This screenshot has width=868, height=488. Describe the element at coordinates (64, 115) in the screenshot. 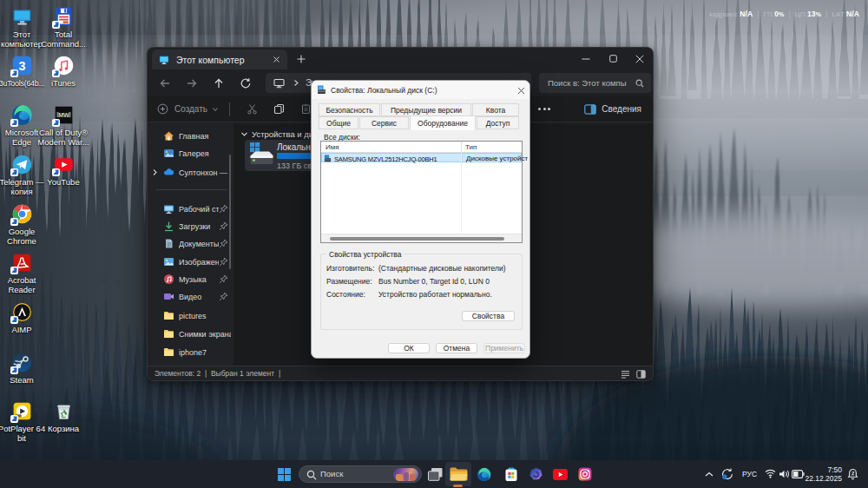

I see `svg-text: MW` at that location.